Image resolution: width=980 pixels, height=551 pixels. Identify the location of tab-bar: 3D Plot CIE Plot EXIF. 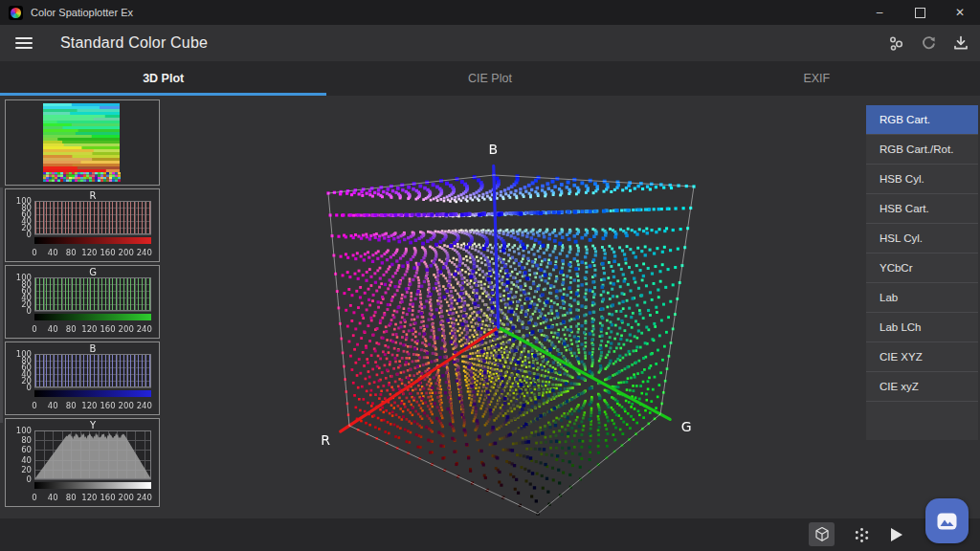
(490, 78).